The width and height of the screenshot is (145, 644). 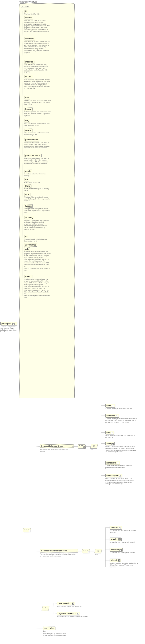 What do you see at coordinates (111, 416) in the screenshot?
I see `element-label: definition` at bounding box center [111, 416].